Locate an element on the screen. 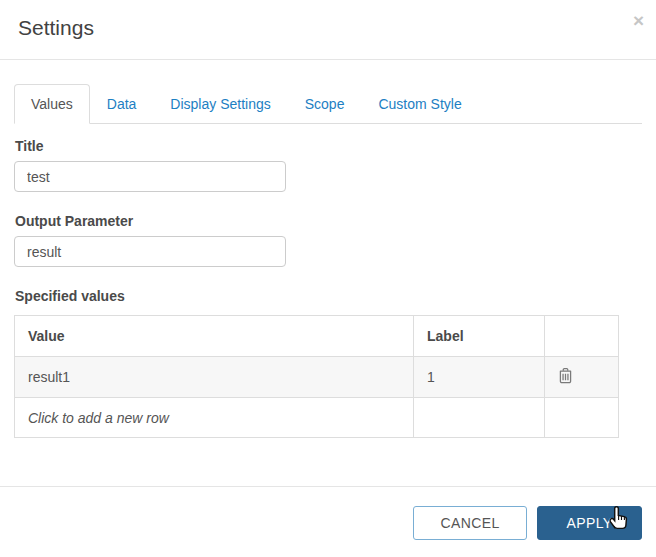 Image resolution: width=656 pixels, height=557 pixels. tab-data: Data is located at coordinates (122, 104).